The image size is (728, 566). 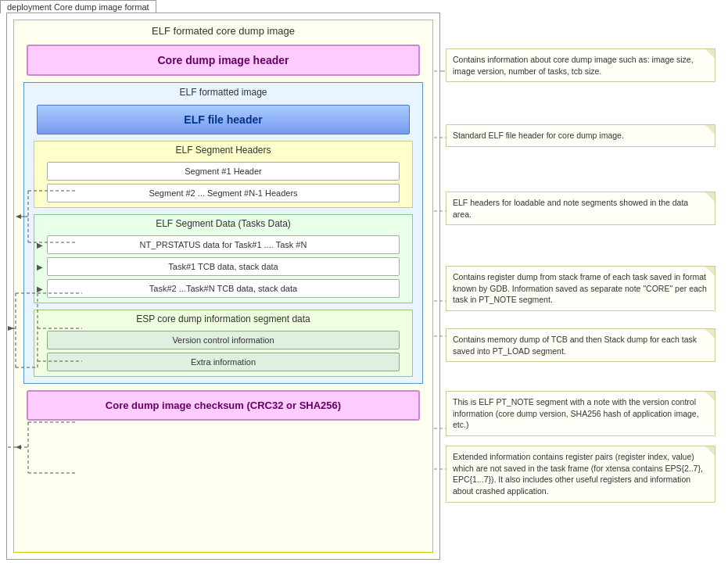 What do you see at coordinates (580, 414) in the screenshot?
I see `annotation-version-control: This is ELF PT_NOTE segment with a note …` at bounding box center [580, 414].